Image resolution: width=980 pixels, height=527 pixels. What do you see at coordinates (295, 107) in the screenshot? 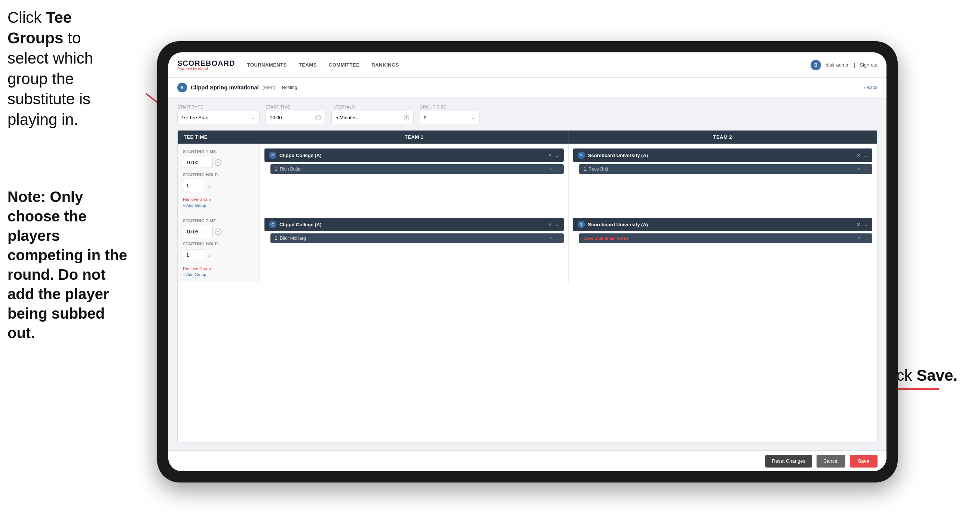
I see `start-time-label: Start Time` at bounding box center [295, 107].